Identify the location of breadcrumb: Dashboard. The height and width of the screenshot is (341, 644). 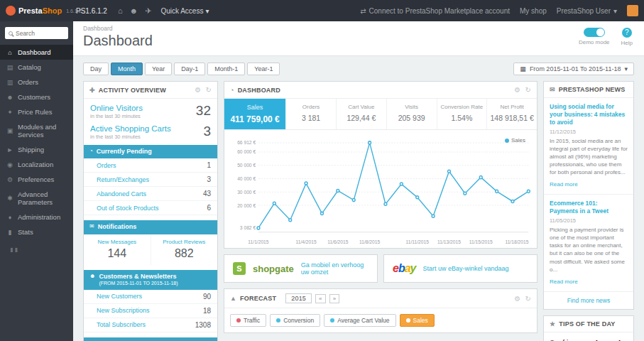
(359, 28).